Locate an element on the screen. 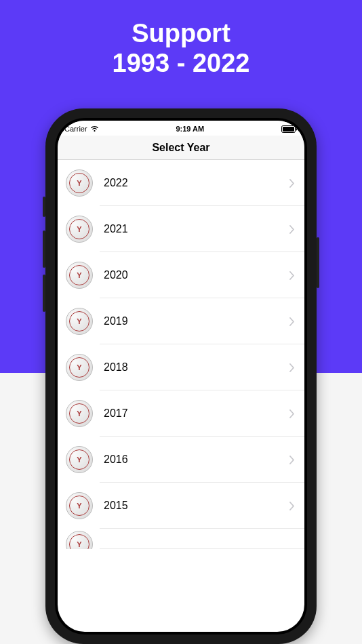 The height and width of the screenshot is (644, 362). phone-volume-down is located at coordinates (44, 293).